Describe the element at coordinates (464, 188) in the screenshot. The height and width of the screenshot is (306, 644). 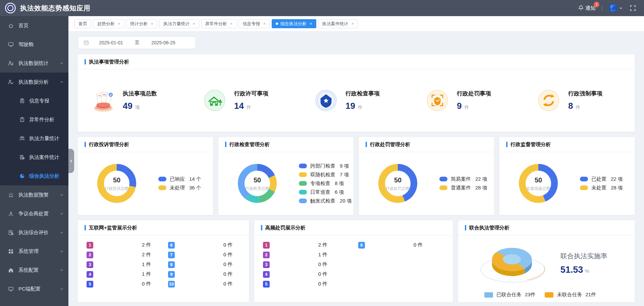
I see `legend-item: 普通案件28 项` at that location.